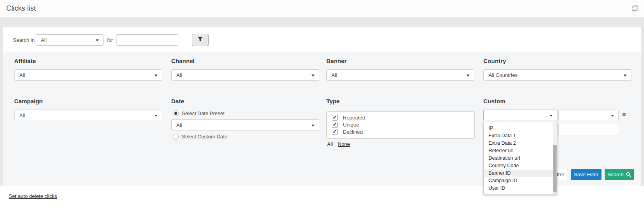 The image size is (644, 207). I want to click on save-filter-button: Save Filter, so click(586, 174).